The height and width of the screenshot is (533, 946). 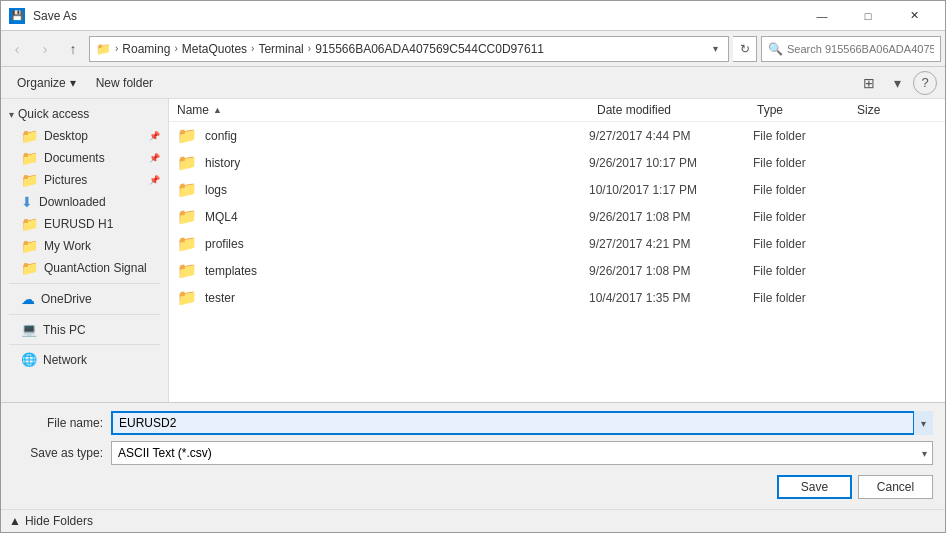 I want to click on sidebar-item-label: Downloaded, so click(x=72, y=202).